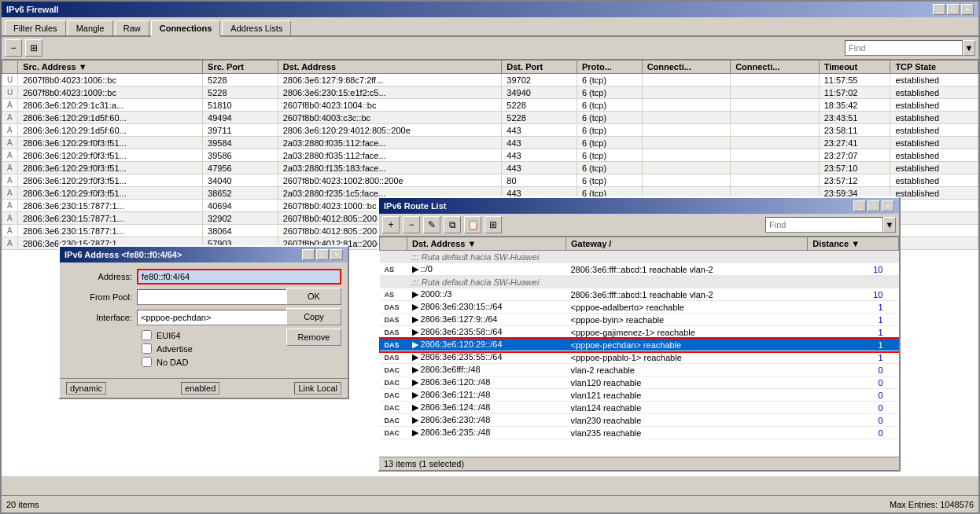  I want to click on table-row: A2806:3e6:120:29:f0f3:f51...340402607f8b…, so click(491, 181).